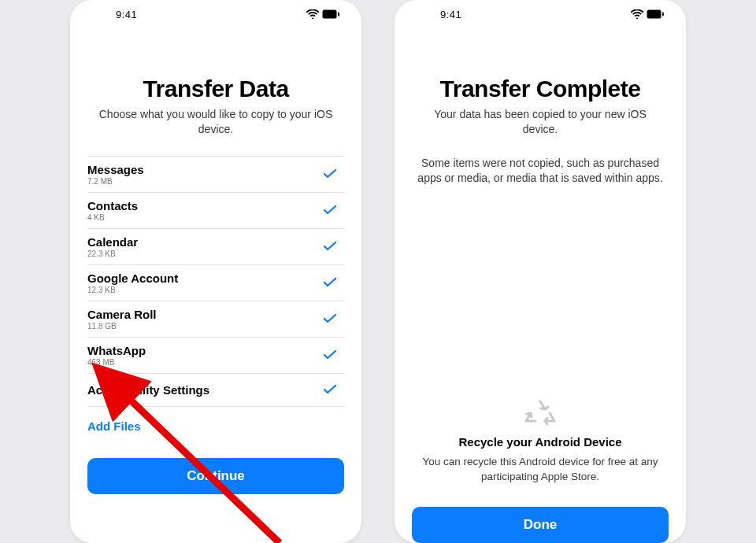  I want to click on item-size: 11.8 GB, so click(122, 326).